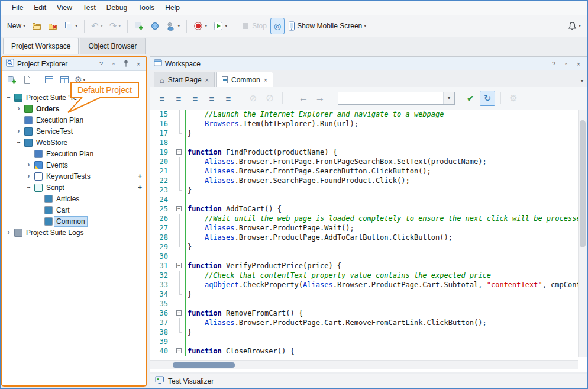 This screenshot has height=389, width=588. Describe the element at coordinates (364, 124) in the screenshot. I see `code-line-16: 16 Browsers.Item(btIExplorer).Run(url);` at that location.